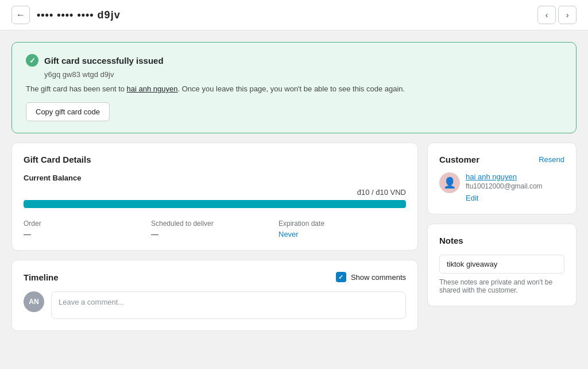 This screenshot has height=369, width=588. Describe the element at coordinates (34, 302) in the screenshot. I see `user-avatar: AN` at that location.